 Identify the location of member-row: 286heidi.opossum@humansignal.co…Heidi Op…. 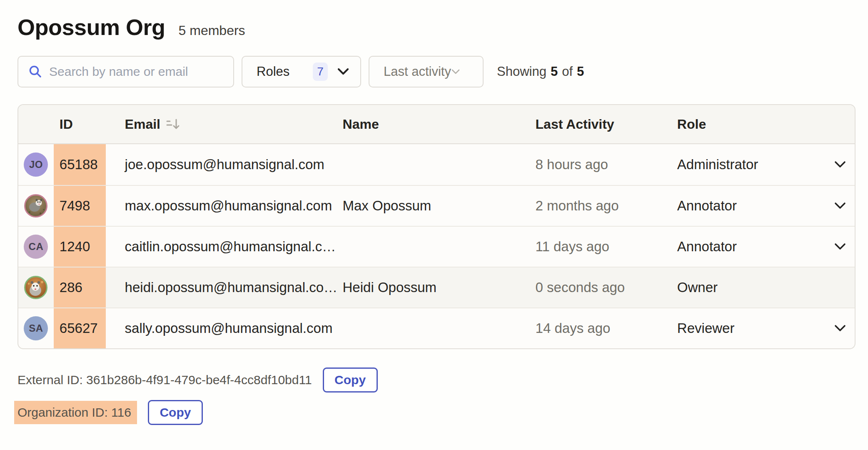
(436, 287).